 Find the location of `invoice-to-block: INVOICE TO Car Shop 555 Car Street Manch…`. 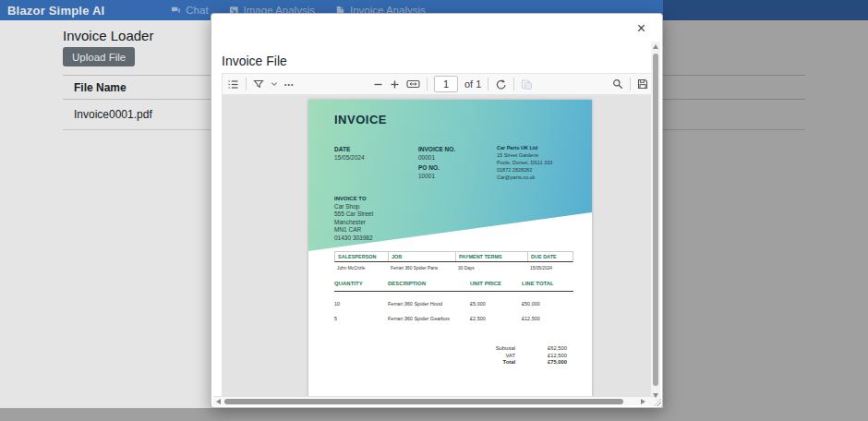

invoice-to-block: INVOICE TO Car Shop 555 Car Street Manch… is located at coordinates (354, 218).